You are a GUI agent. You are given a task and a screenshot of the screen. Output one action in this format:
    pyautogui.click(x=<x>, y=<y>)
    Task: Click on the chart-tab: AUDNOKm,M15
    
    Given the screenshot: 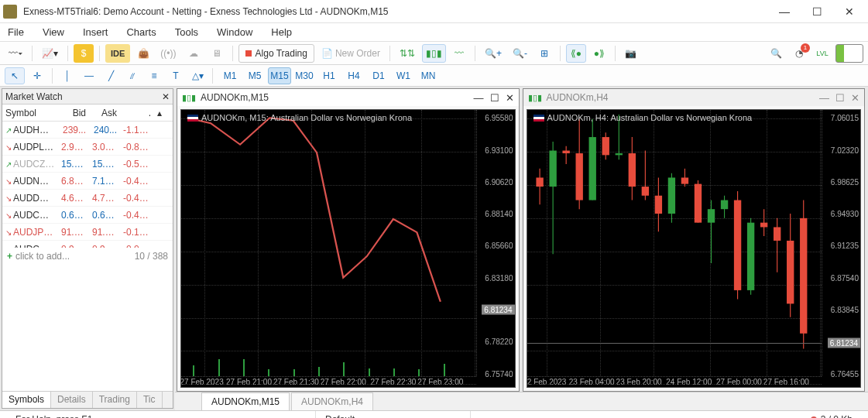 What is the action you would take?
    pyautogui.click(x=245, y=401)
    